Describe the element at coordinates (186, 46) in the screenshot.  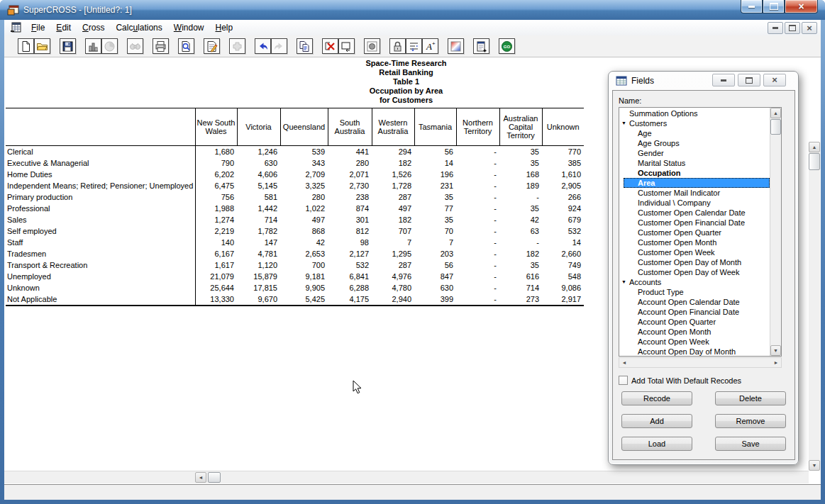
I see `print-preview-button` at that location.